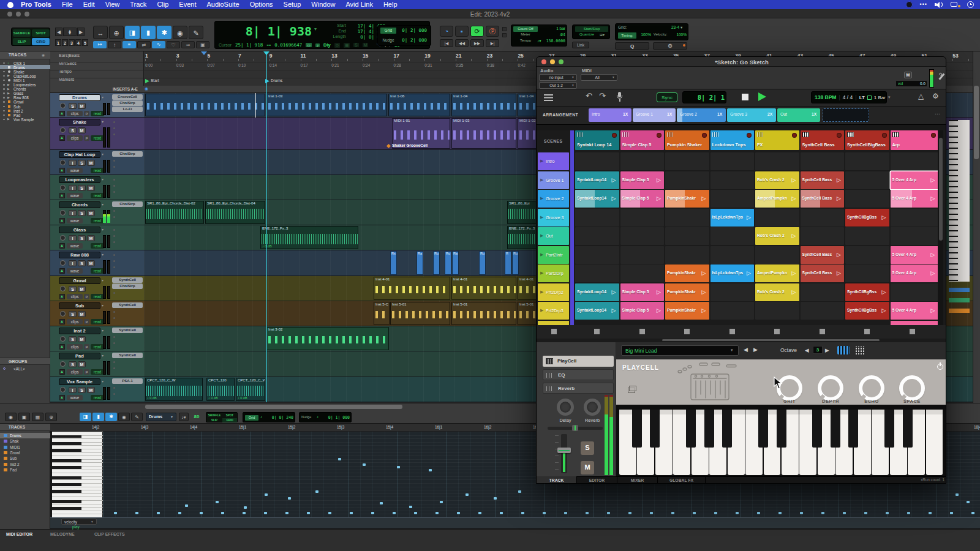  Describe the element at coordinates (908, 429) in the screenshot. I see `piano-black-key` at that location.